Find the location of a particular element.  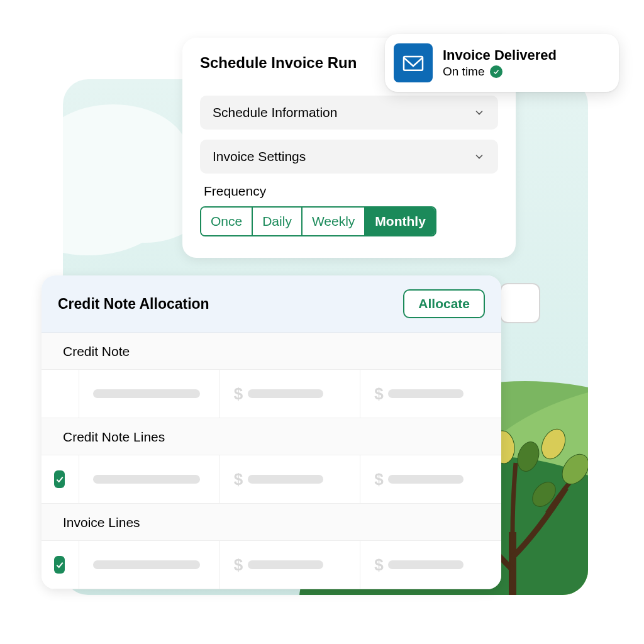

credit-note-section: Credit Note $ $ is located at coordinates (272, 375).